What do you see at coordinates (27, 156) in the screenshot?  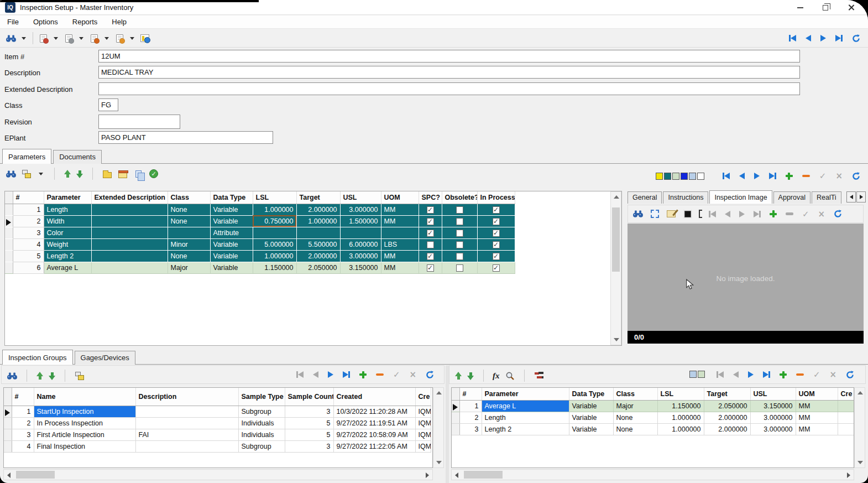 I see `tab-parameters: Parameters` at bounding box center [27, 156].